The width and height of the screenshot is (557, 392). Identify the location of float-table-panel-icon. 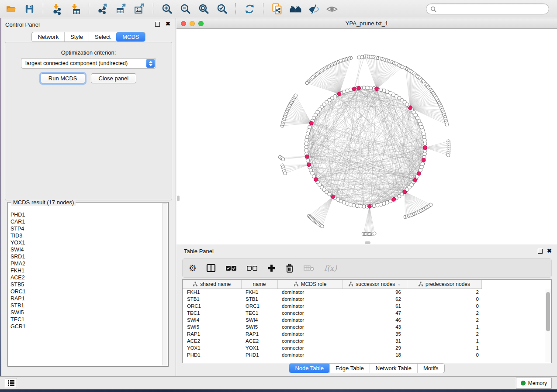
(540, 251).